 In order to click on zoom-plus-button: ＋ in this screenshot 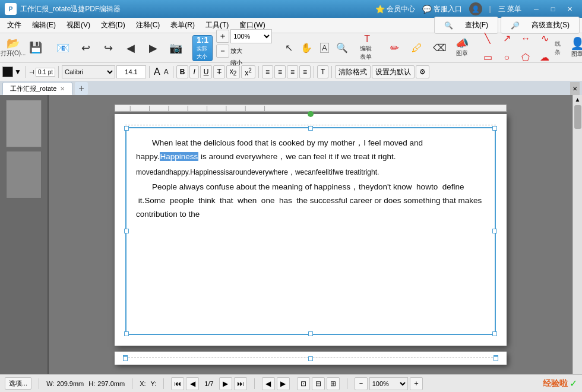, I will do `click(223, 36)`.